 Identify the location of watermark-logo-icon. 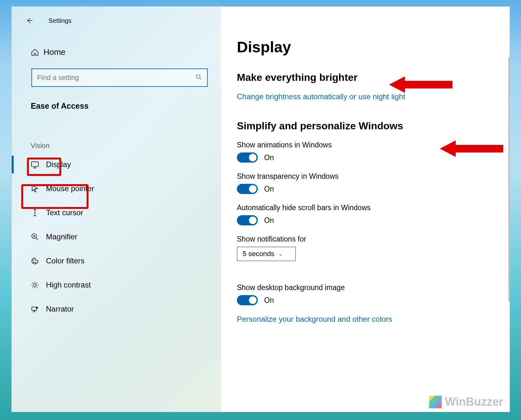
(435, 402).